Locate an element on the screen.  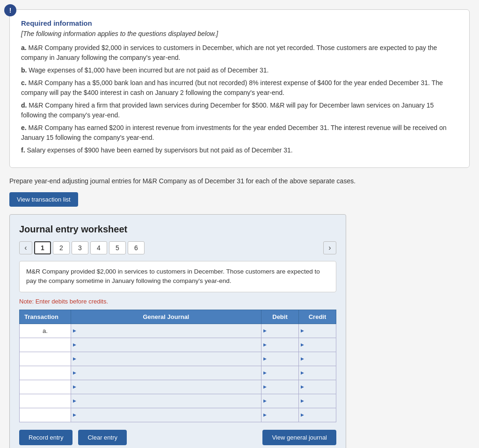
page-6-button: 6 is located at coordinates (136, 248).